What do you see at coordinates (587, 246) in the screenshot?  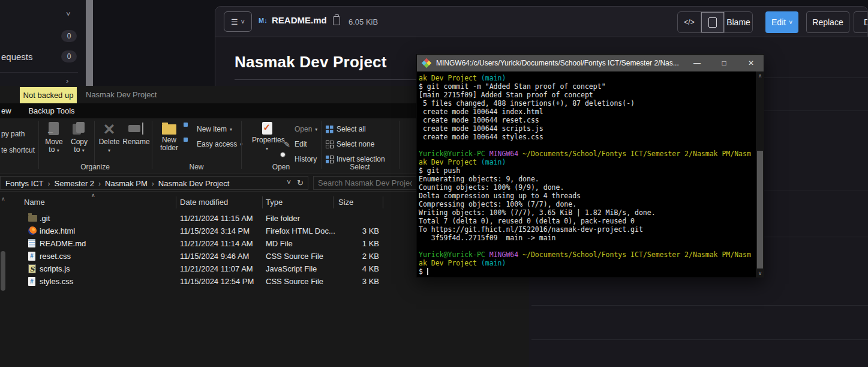 I see `terminal-line` at bounding box center [587, 246].